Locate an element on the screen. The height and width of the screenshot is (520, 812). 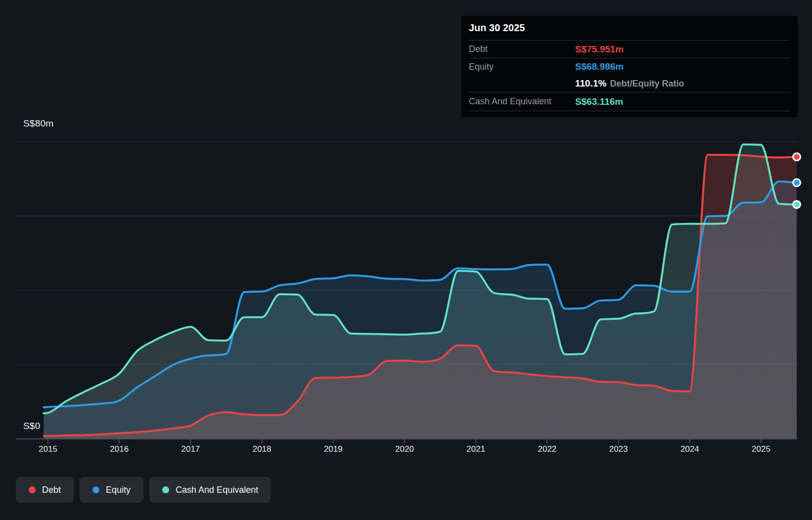
tooltip-debt-label: Debt is located at coordinates (522, 49).